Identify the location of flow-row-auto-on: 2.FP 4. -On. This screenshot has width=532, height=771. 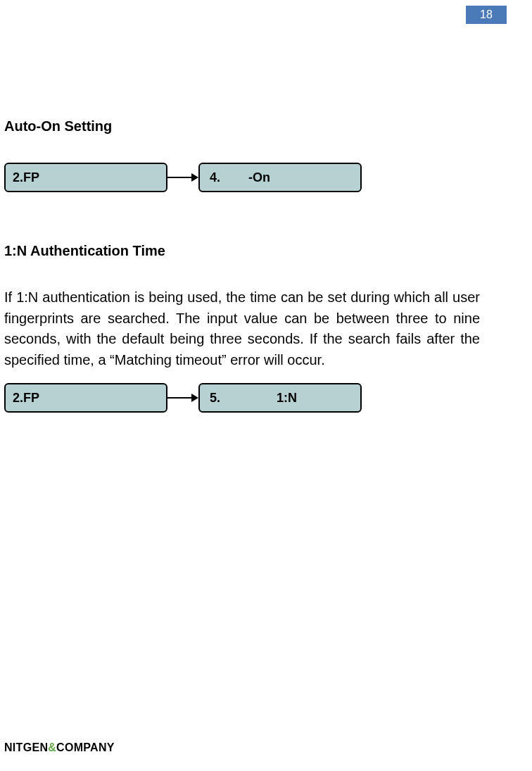
(242, 177).